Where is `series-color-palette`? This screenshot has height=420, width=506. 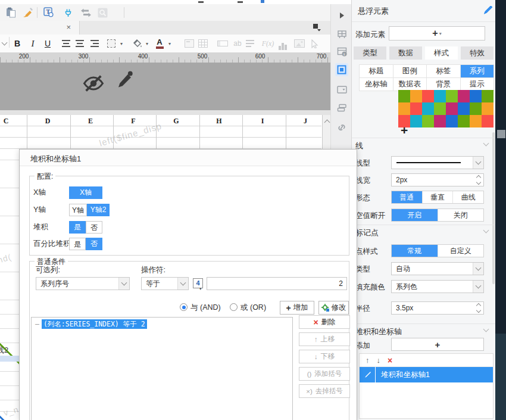
series-color-palette is located at coordinates (446, 108).